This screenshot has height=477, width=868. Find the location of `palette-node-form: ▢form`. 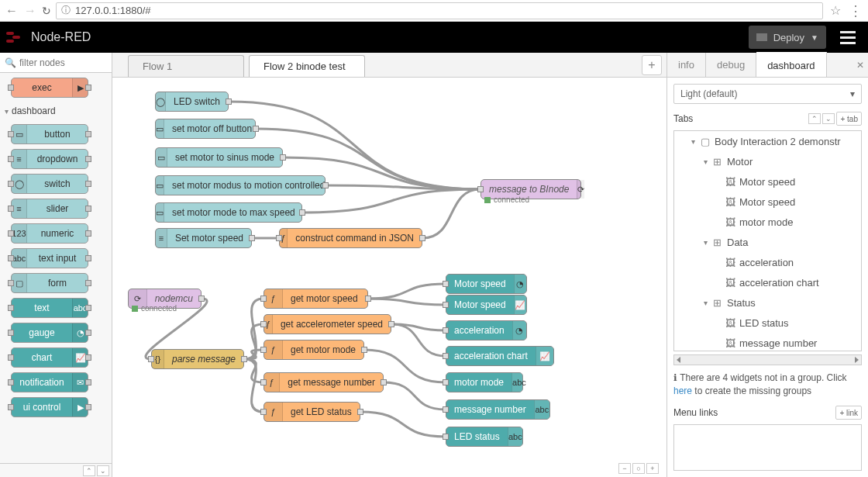

palette-node-form: ▢form is located at coordinates (50, 283).